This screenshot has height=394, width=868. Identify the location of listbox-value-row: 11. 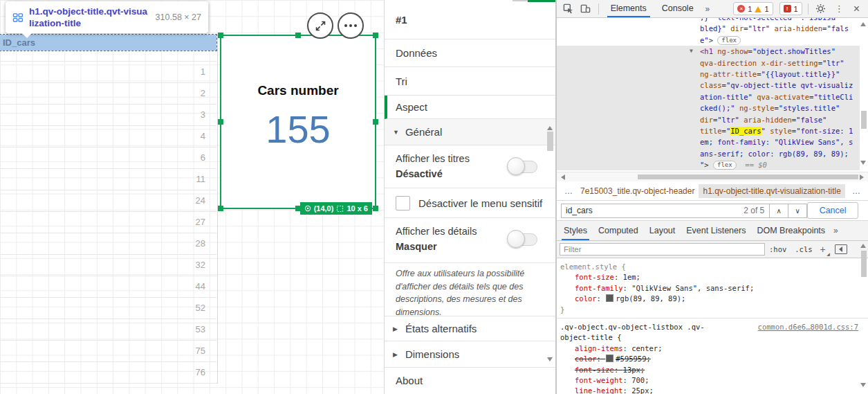
(108, 180).